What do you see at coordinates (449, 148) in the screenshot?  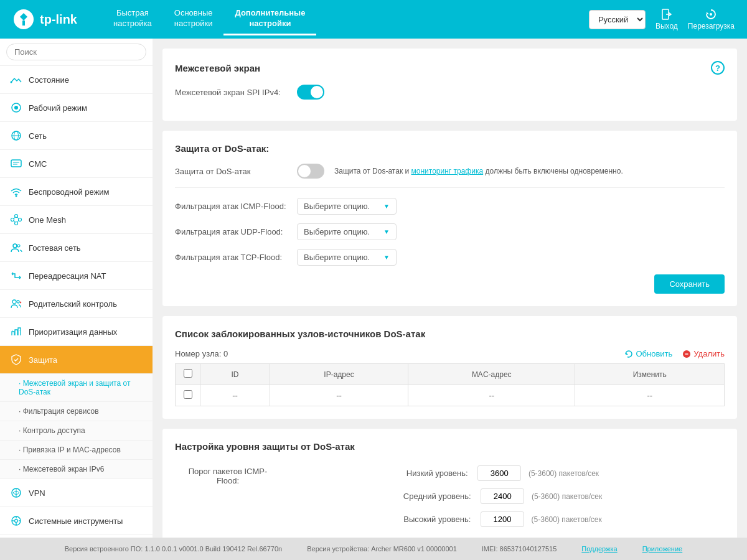 I see `dos-section-title: Защита от DoS-атак:` at bounding box center [449, 148].